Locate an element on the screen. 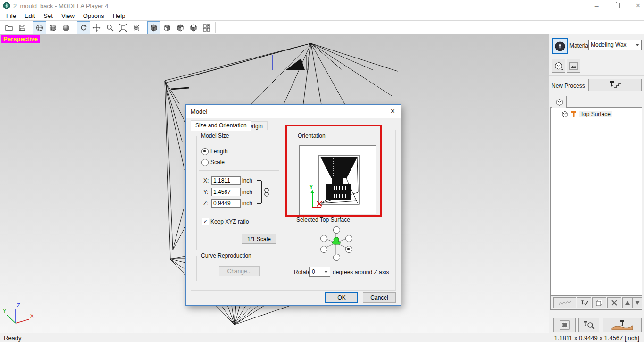 This screenshot has height=342, width=644. dialog-title-bar: Model × is located at coordinates (293, 111).